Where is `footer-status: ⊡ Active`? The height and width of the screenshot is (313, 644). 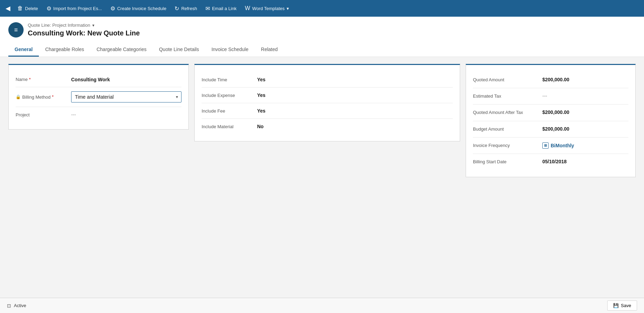
footer-status: ⊡ Active is located at coordinates (17, 306).